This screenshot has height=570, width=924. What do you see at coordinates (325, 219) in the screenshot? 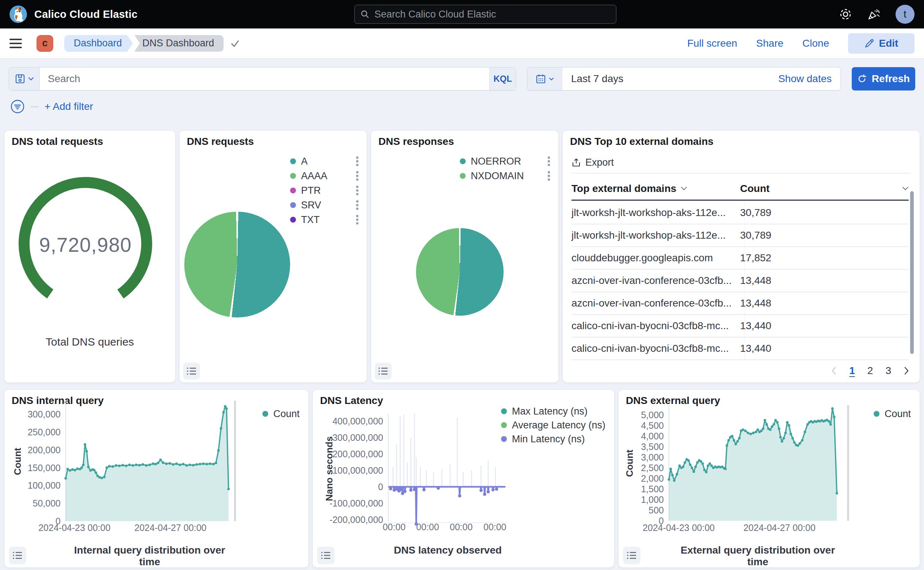
I see `legend-item: TXT` at bounding box center [325, 219].